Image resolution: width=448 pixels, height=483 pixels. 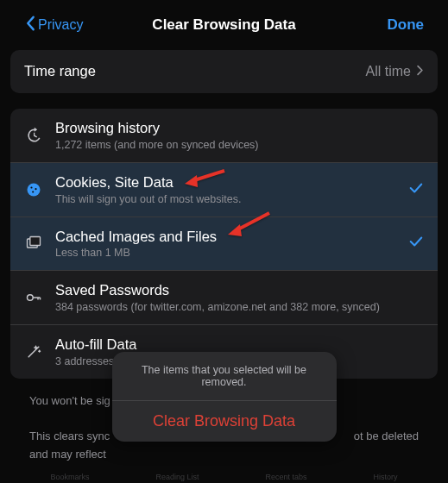 What do you see at coordinates (54, 25) in the screenshot?
I see `back-button: Privacy` at bounding box center [54, 25].